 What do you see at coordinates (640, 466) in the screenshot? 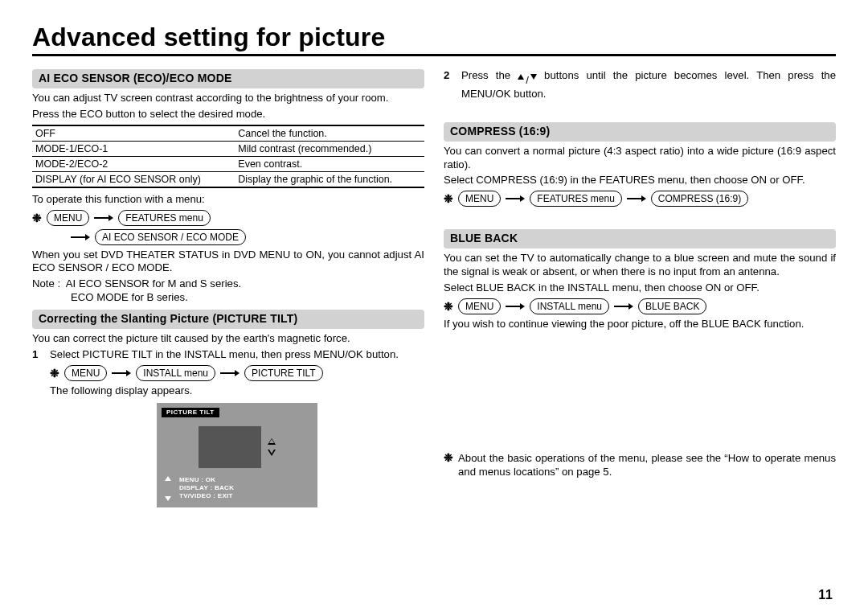
I see `footnote: ❉ About the basic operations of the menu…` at bounding box center [640, 466].